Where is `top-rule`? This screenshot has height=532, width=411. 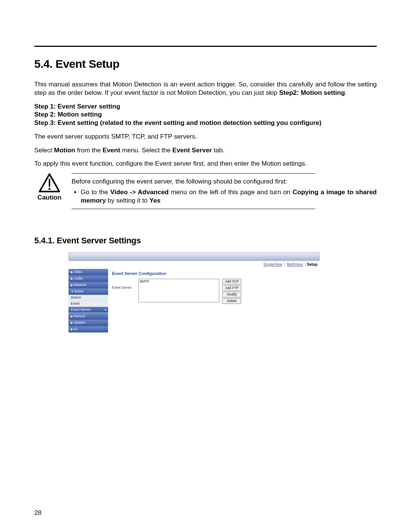
top-rule is located at coordinates (206, 46).